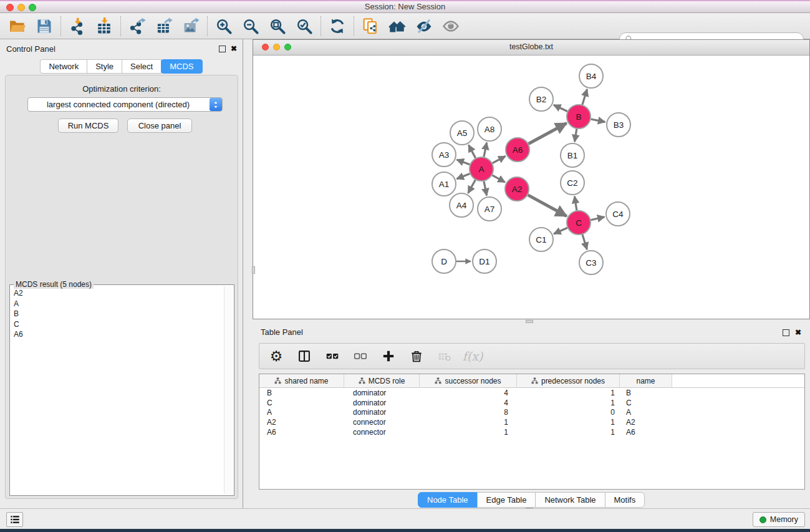 The width and height of the screenshot is (810, 532). Describe the element at coordinates (572, 183) in the screenshot. I see `graph-node-C2: C2` at that location.